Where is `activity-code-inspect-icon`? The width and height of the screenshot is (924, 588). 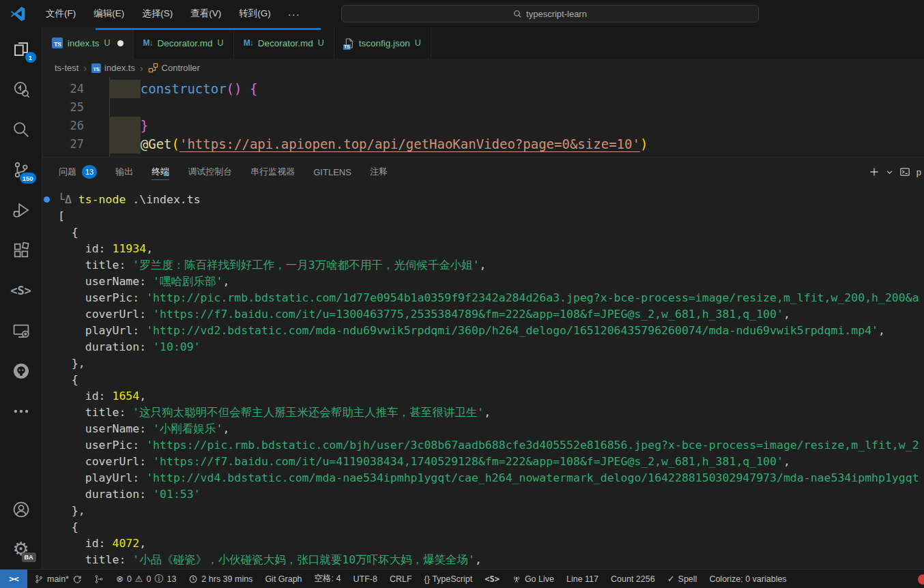
activity-code-inspect-icon is located at coordinates (21, 89).